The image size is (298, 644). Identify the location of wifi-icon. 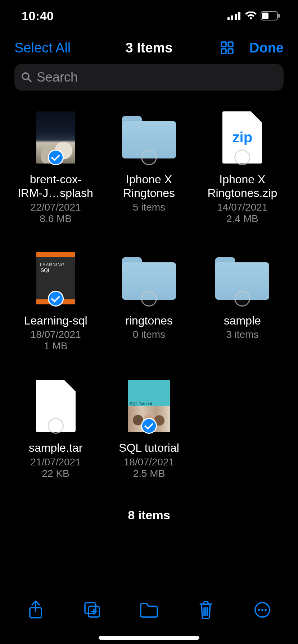
(251, 16).